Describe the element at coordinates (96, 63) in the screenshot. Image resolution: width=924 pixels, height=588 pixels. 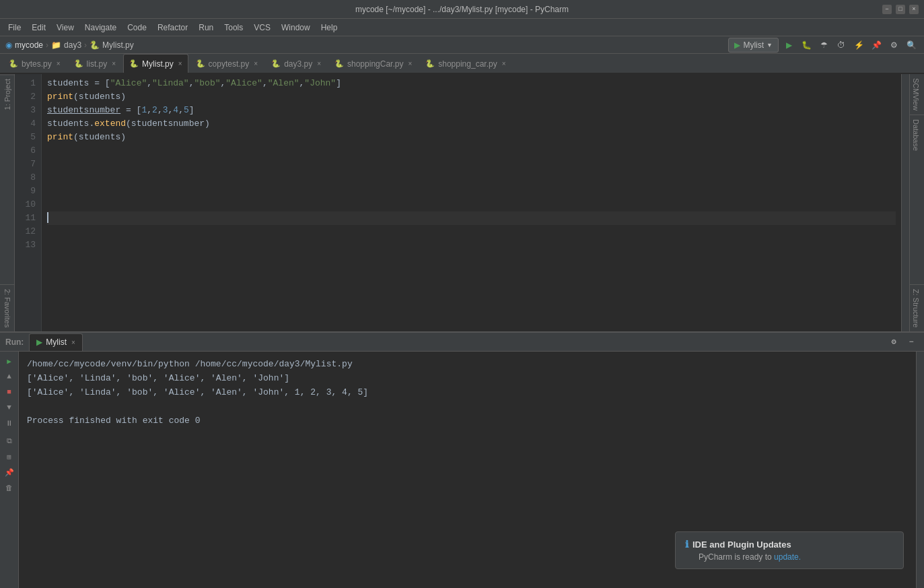
I see `tab-list: 🐍 list.py ×` at that location.